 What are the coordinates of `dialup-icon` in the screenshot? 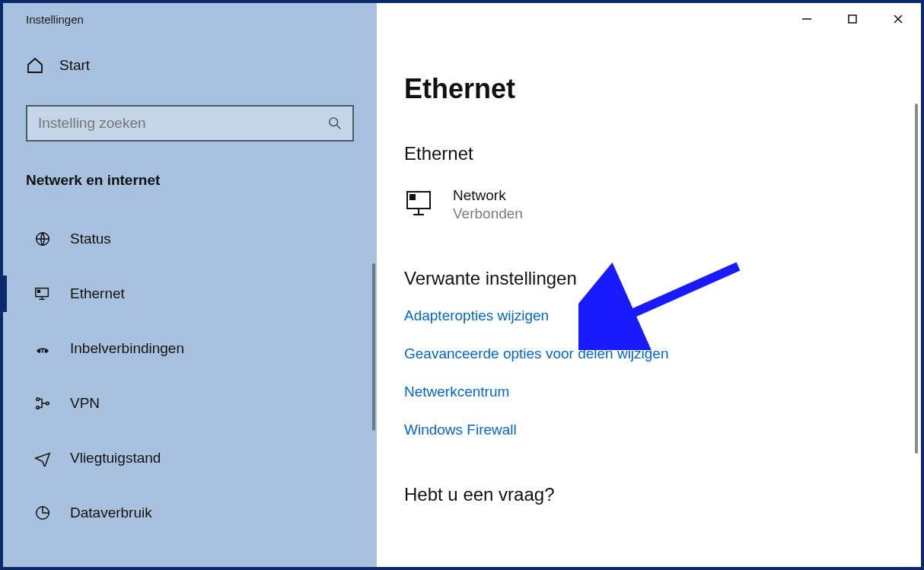 It's located at (43, 349).